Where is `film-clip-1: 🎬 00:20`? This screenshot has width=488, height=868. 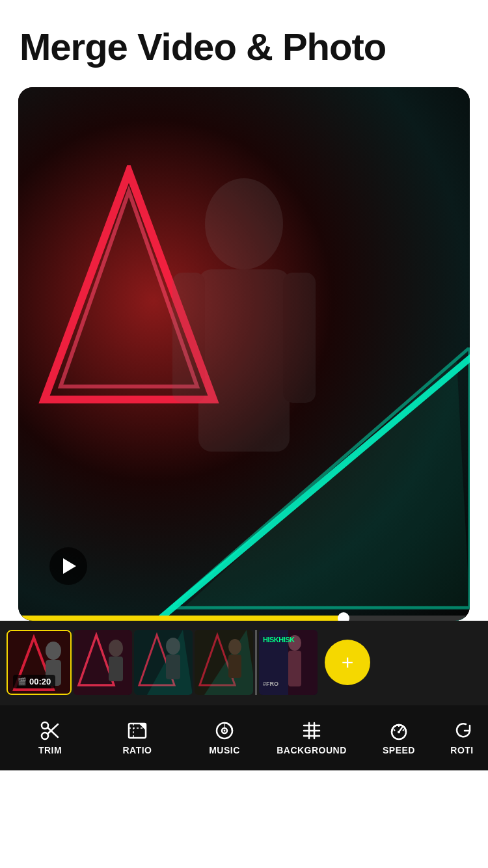
film-clip-1: 🎬 00:20 is located at coordinates (39, 662).